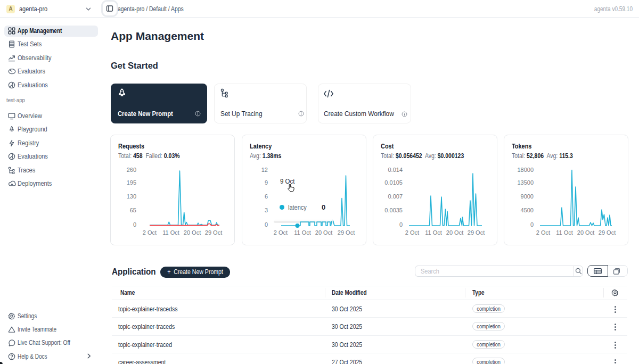 The height and width of the screenshot is (364, 639). What do you see at coordinates (266, 196) in the screenshot?
I see `svg-text: 6` at bounding box center [266, 196].